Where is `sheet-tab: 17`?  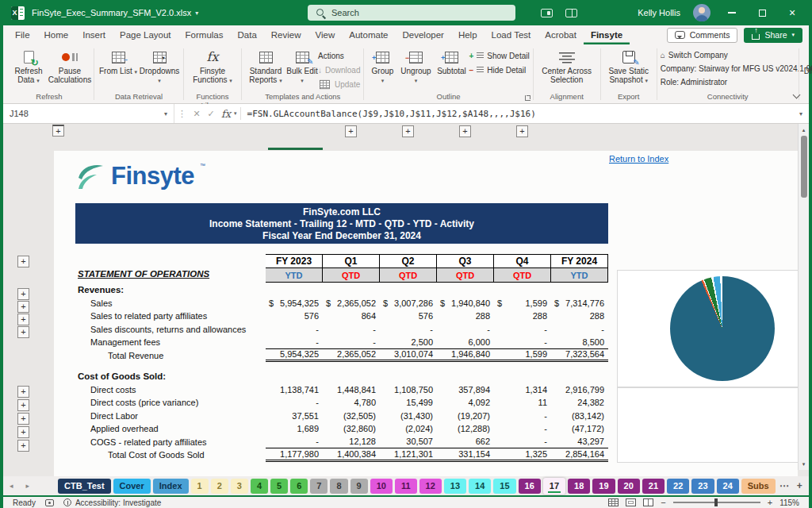
sheet-tab: 17 is located at coordinates (554, 486).